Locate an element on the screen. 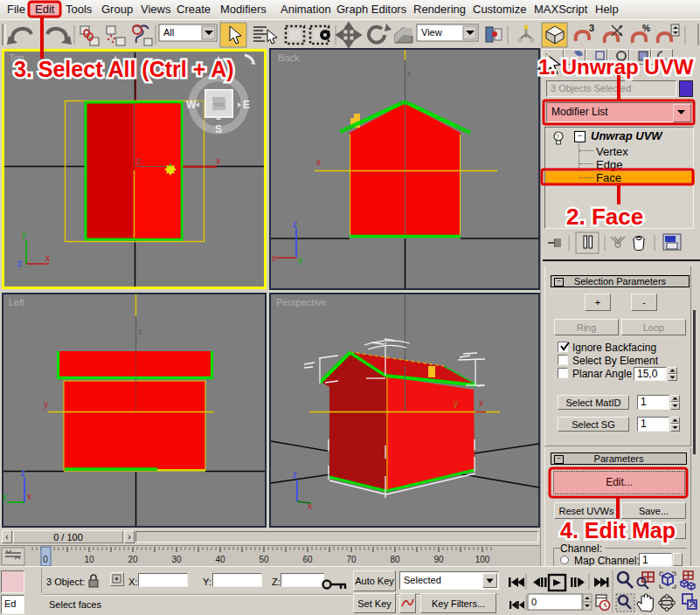  svg-text: 90 is located at coordinates (439, 559).